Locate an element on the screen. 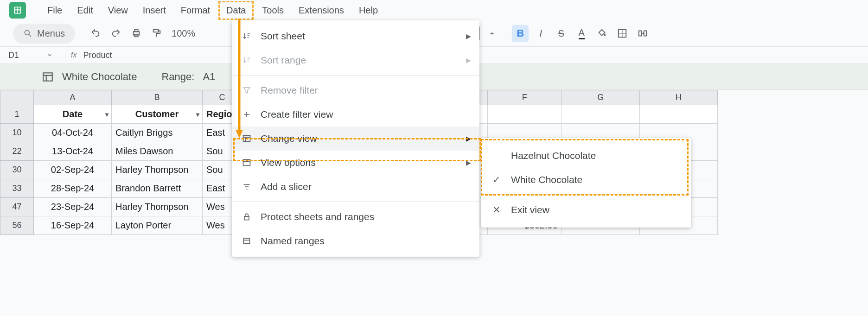 The image size is (868, 316). redo-icon is located at coordinates (116, 33).